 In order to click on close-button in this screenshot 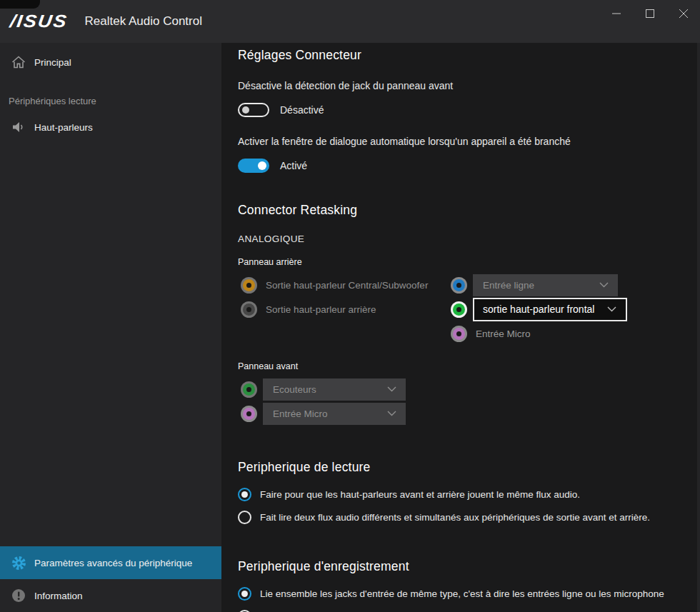, I will do `click(683, 14)`.